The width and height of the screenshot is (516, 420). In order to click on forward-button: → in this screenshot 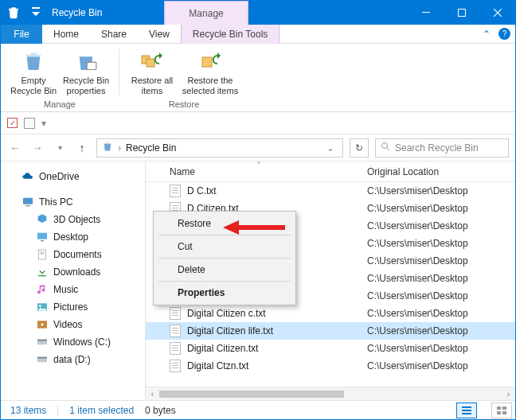, I will do `click(37, 148)`.